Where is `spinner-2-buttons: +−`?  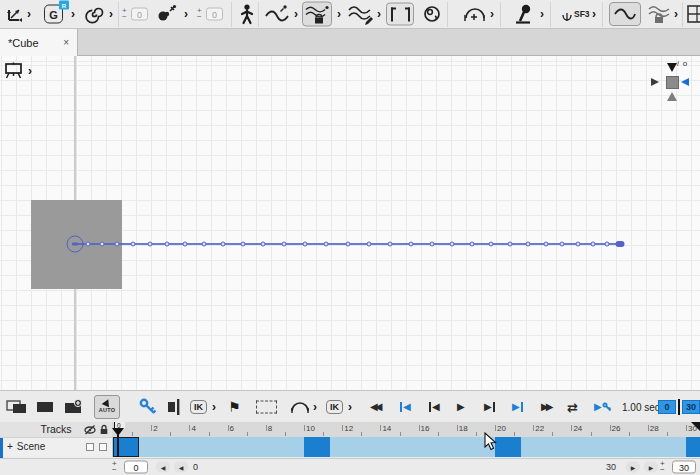
spinner-2-buttons: +− is located at coordinates (200, 14).